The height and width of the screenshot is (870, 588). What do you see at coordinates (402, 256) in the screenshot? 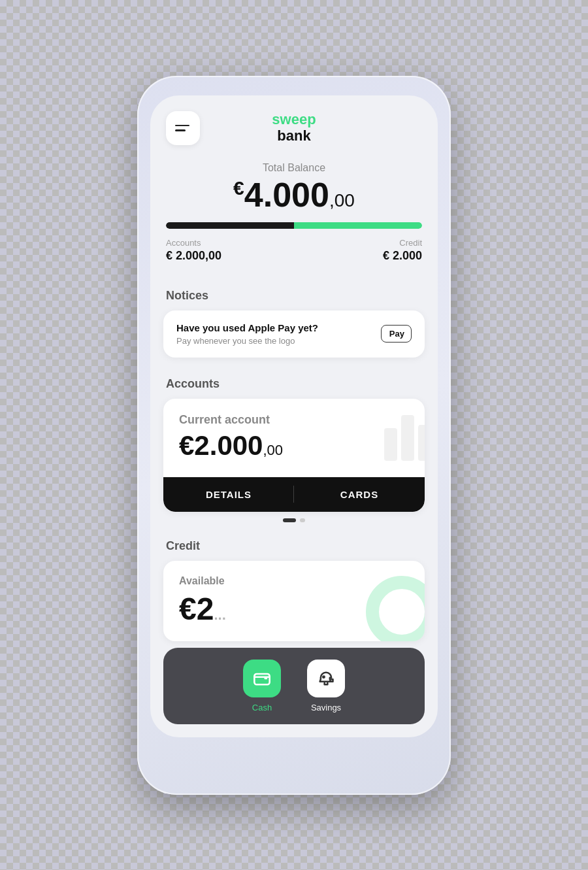
I see `credit-value: € 2.000` at bounding box center [402, 256].